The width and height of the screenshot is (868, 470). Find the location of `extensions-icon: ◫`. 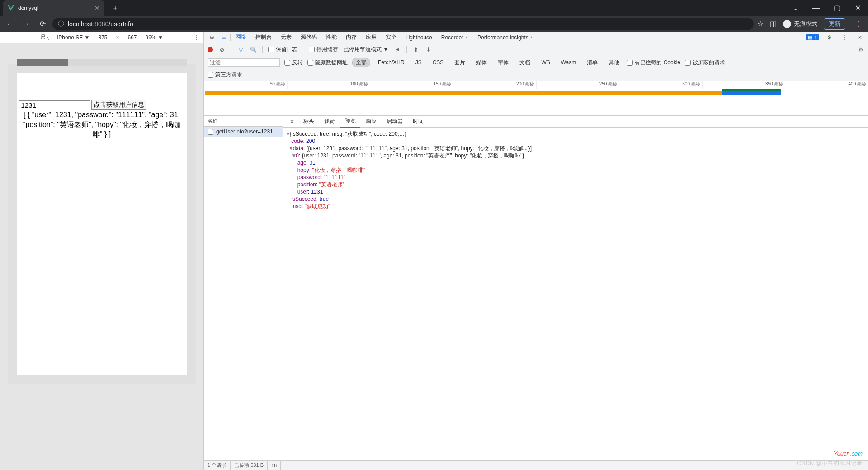

extensions-icon: ◫ is located at coordinates (773, 24).